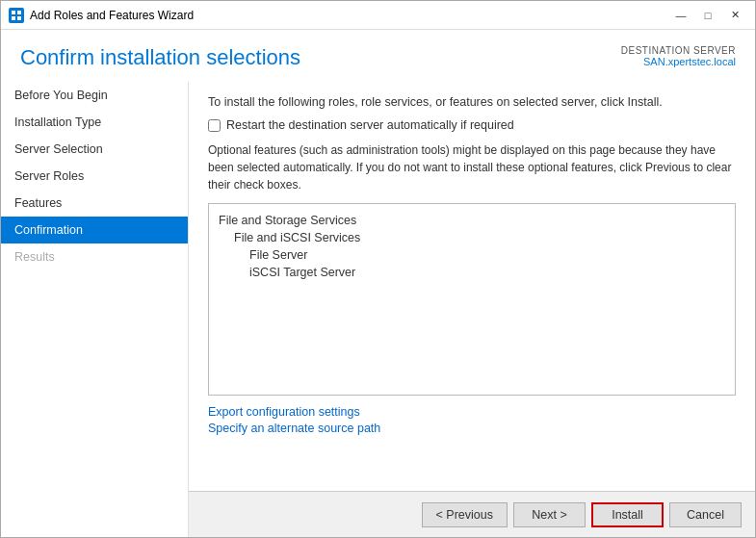  What do you see at coordinates (678, 50) in the screenshot?
I see `destination-label: DESTINATION SERVER` at bounding box center [678, 50].